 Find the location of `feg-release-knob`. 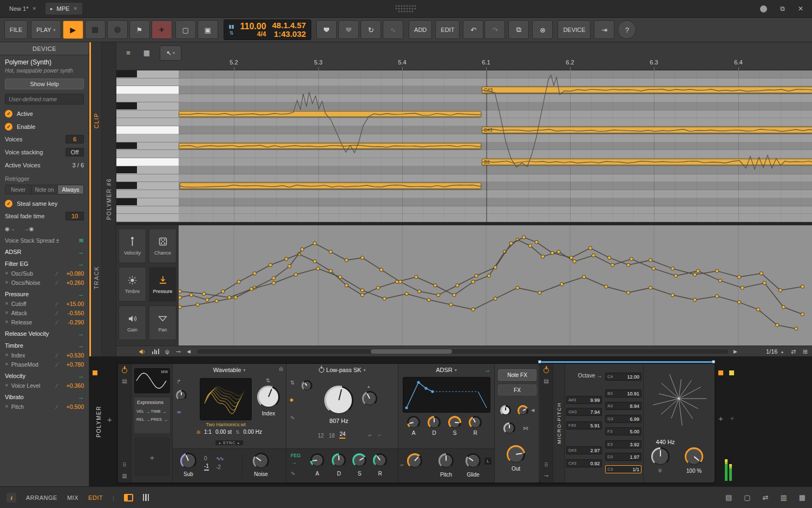

feg-release-knob is located at coordinates (380, 460).